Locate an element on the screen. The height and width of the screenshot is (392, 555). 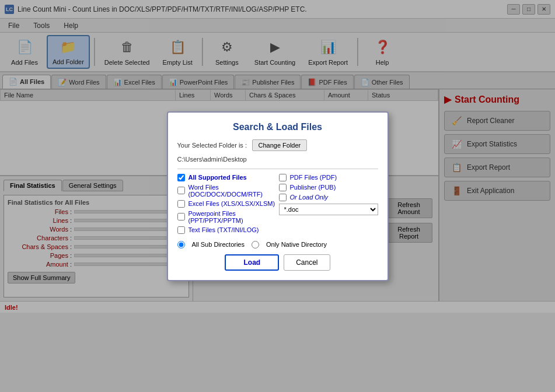
folder-path-text: C:\Users\admin\Desktop is located at coordinates (278, 159).